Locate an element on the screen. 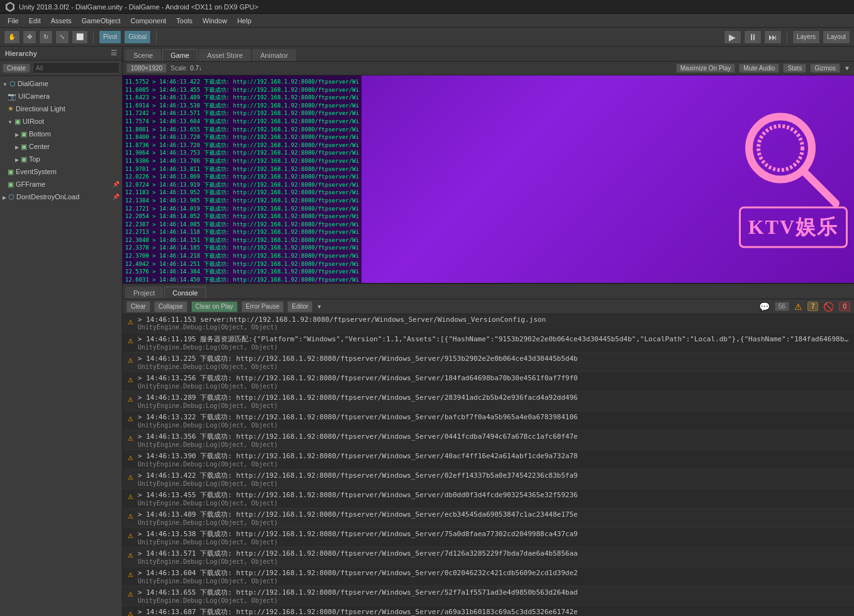 This screenshot has height=616, width=854. center-icon: ▣ is located at coordinates (24, 147).